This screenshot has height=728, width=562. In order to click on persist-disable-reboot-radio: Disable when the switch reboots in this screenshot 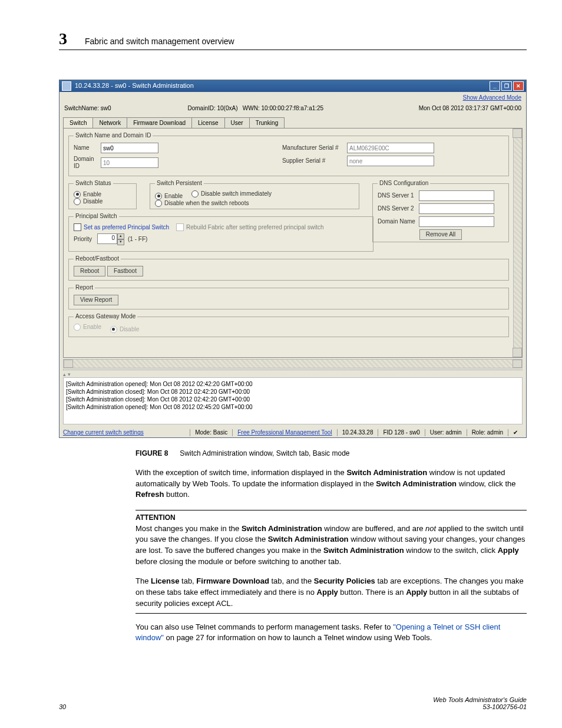, I will do `click(201, 203)`.